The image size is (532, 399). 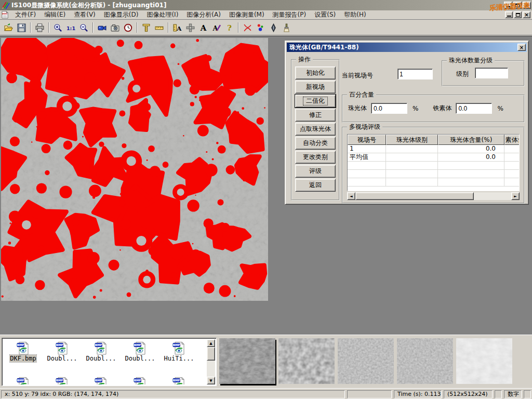 I want to click on window-title: IS100显微摄像系统(金相分析版) - [zhuguangti01], so click(x=89, y=5).